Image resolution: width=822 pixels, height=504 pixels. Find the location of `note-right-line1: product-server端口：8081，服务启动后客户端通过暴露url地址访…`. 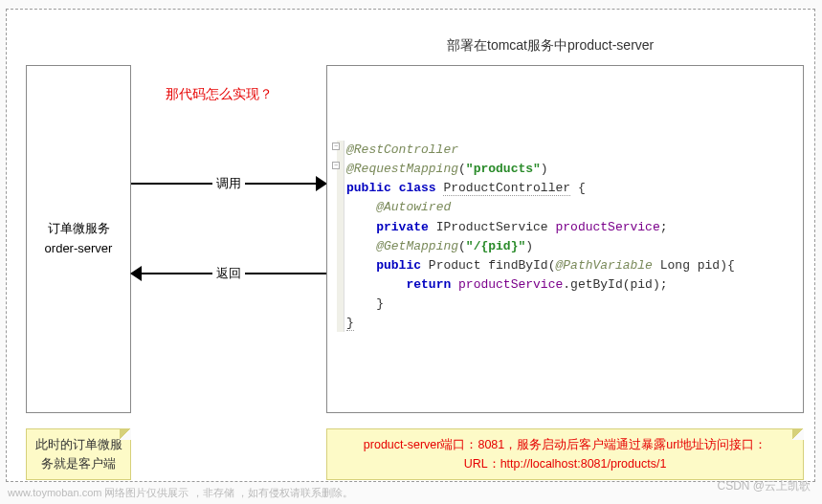

note-right-line1: product-server端口：8081，服务启动后客户端通过暴露url地址访… is located at coordinates (565, 445).